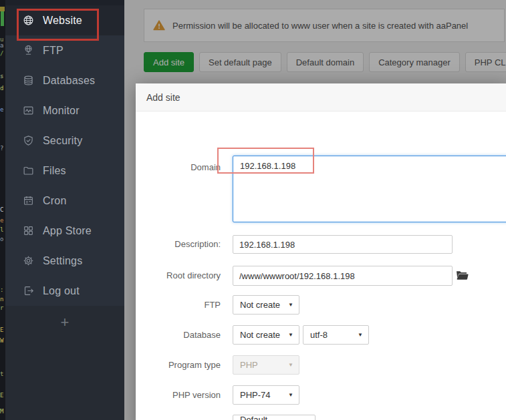 The height and width of the screenshot is (420, 506). Describe the element at coordinates (269, 417) in the screenshot. I see `site-category-select-value: Default category` at that location.